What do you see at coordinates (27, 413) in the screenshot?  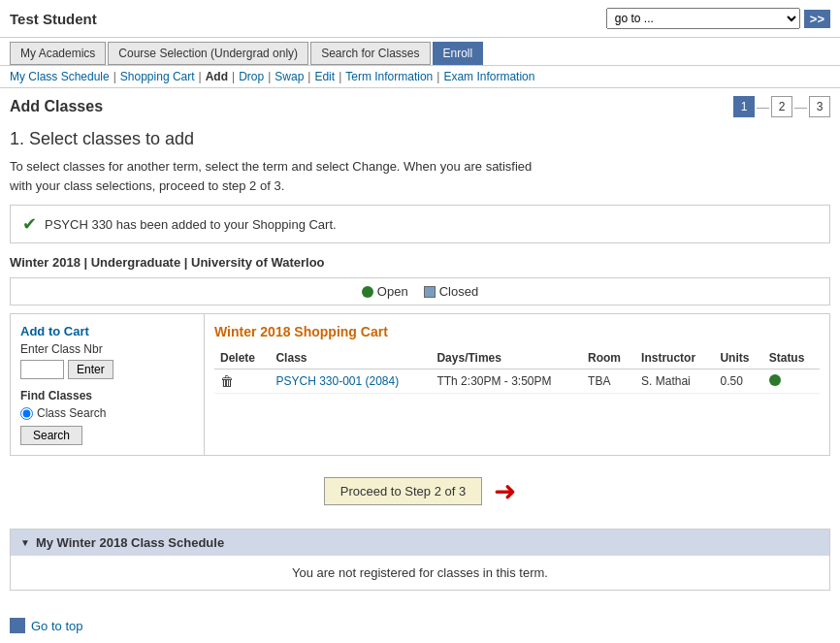 I see `class-search-radio` at bounding box center [27, 413].